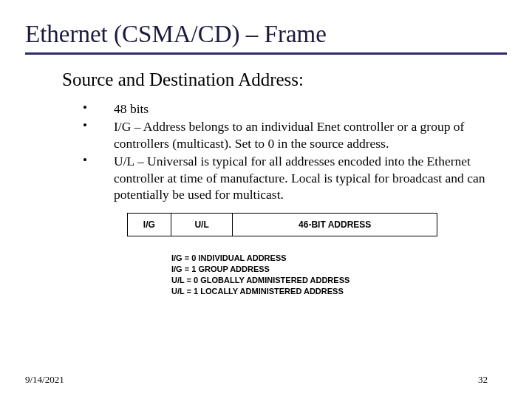 The image size is (532, 399). Describe the element at coordinates (304, 269) in the screenshot. I see `legend-line: I/G = 1 GROUP ADDRESS` at that location.